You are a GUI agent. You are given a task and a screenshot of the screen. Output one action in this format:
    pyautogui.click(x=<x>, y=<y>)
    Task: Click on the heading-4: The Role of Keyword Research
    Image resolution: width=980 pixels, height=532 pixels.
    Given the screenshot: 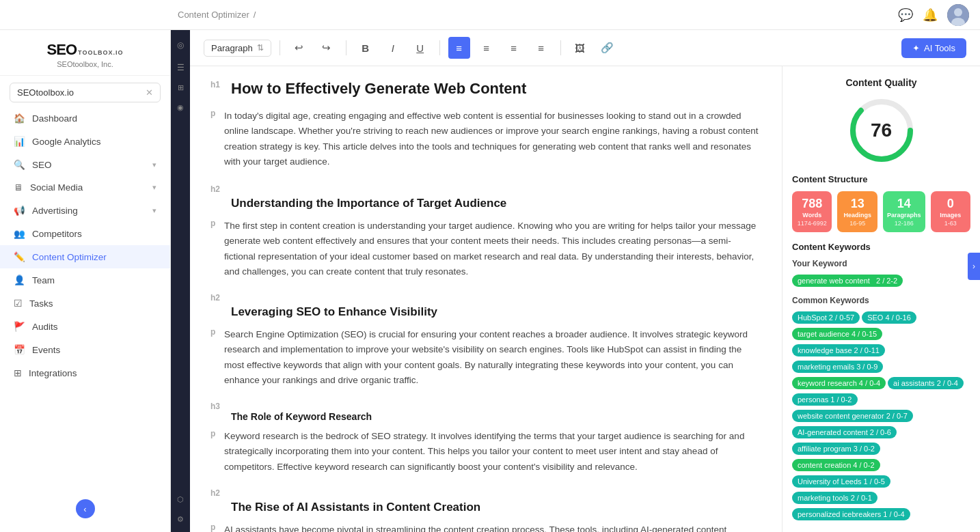 What is the action you would take?
    pyautogui.click(x=301, y=417)
    